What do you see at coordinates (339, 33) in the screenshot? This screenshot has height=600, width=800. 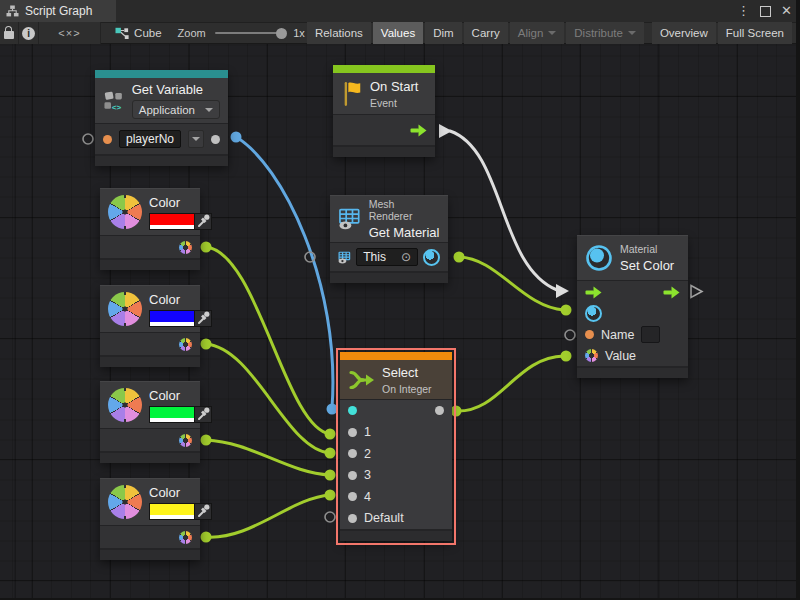 I see `relations-button: Relations` at bounding box center [339, 33].